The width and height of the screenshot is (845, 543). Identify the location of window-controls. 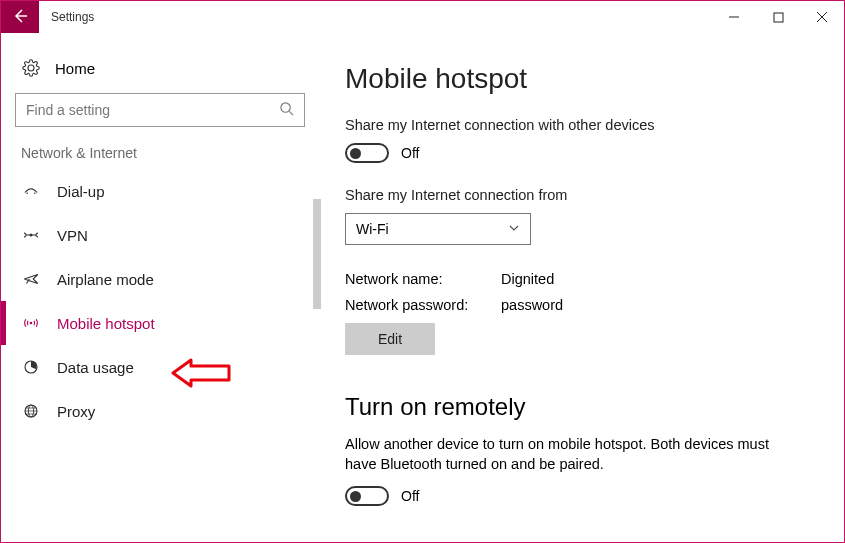
(778, 17).